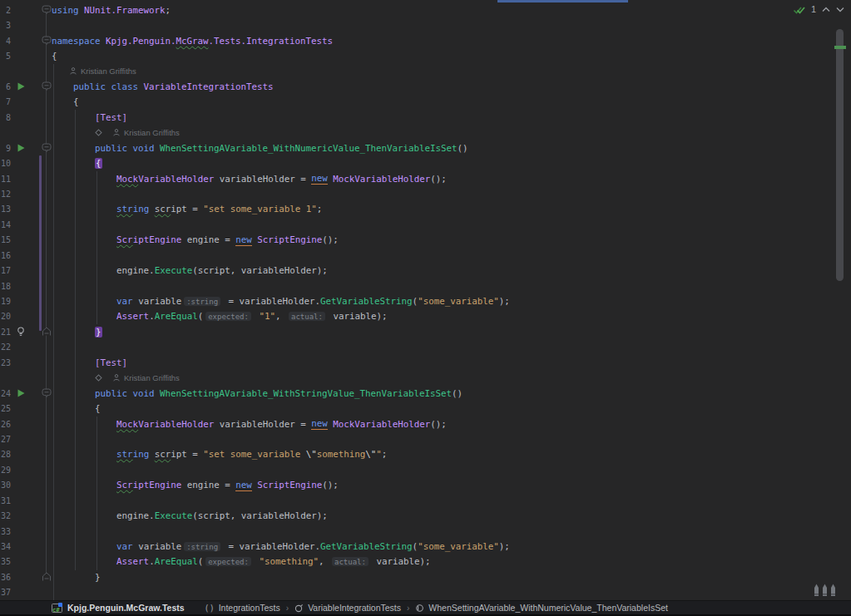 The image size is (851, 616). What do you see at coordinates (426, 531) in the screenshot?
I see `code-line: 33` at bounding box center [426, 531].